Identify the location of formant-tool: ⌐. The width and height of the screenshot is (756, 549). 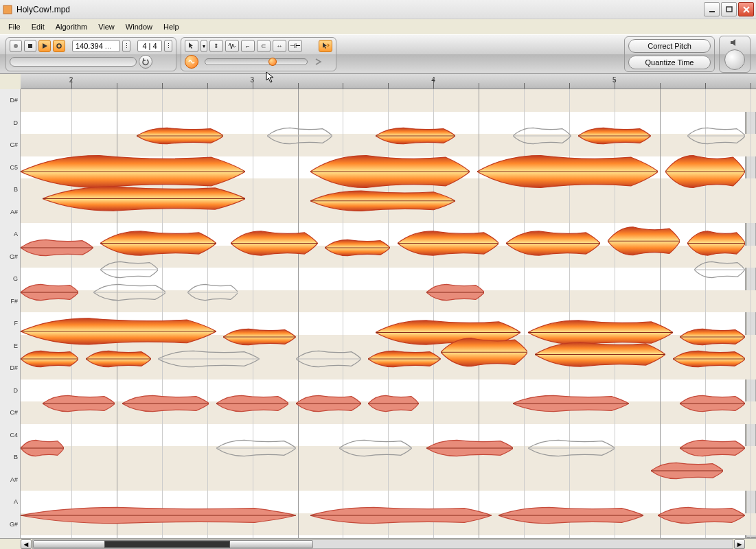
(248, 46).